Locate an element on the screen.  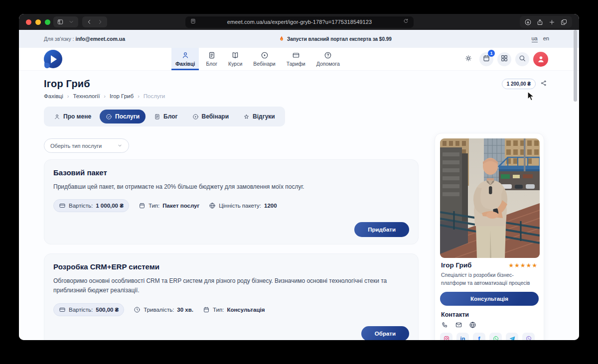
social-instagram-link is located at coordinates (447, 337).